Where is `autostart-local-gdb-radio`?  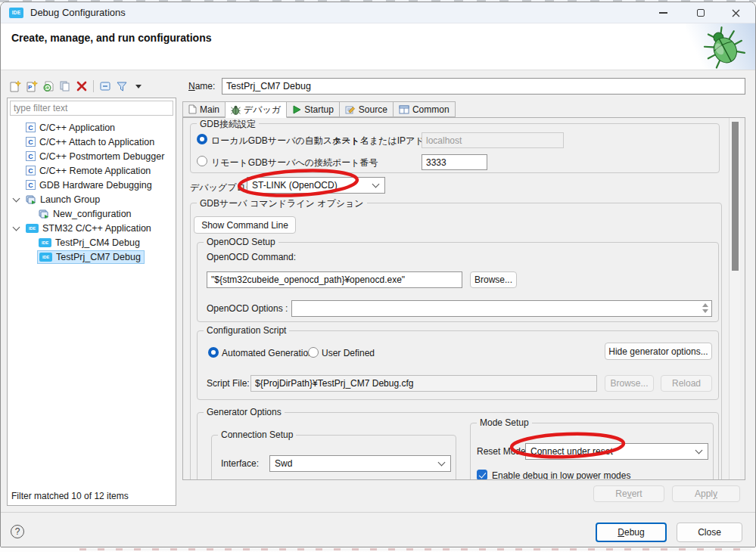 autostart-local-gdb-radio is located at coordinates (202, 139).